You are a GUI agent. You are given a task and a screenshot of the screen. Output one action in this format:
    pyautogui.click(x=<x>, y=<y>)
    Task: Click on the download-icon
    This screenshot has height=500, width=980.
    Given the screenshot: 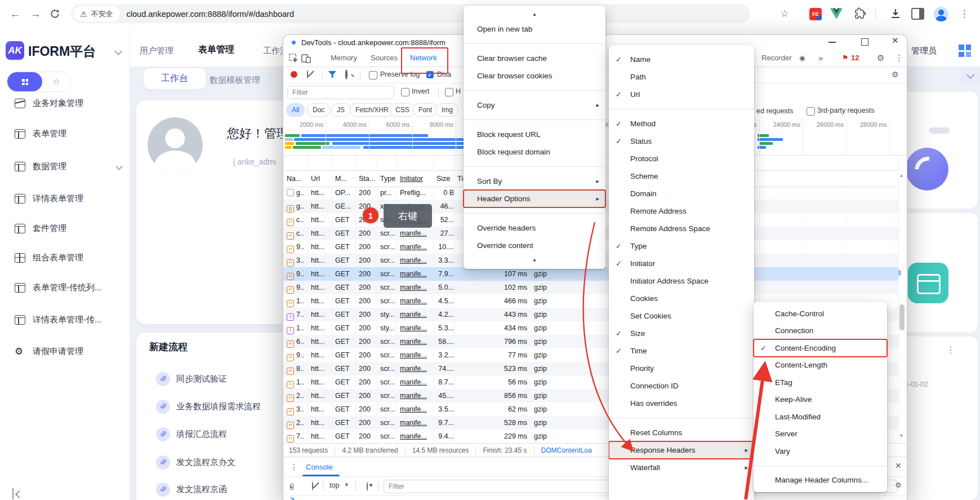 What is the action you would take?
    pyautogui.click(x=896, y=14)
    